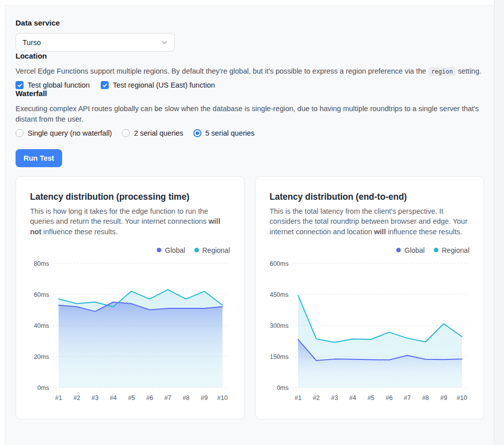 The width and height of the screenshot is (504, 445). What do you see at coordinates (41, 356) in the screenshot?
I see `svg-text: 20ms` at bounding box center [41, 356].